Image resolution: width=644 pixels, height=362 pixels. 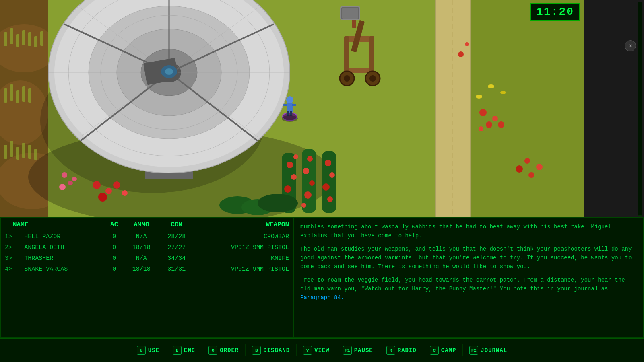 What do you see at coordinates (316, 350) in the screenshot?
I see `action-button-view: VVIEW` at bounding box center [316, 350].